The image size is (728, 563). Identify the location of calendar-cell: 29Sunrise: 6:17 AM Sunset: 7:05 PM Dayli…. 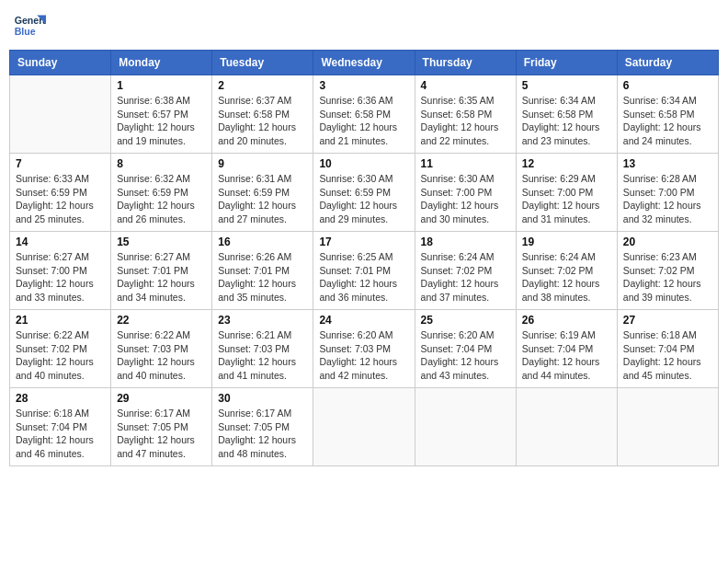
(162, 427).